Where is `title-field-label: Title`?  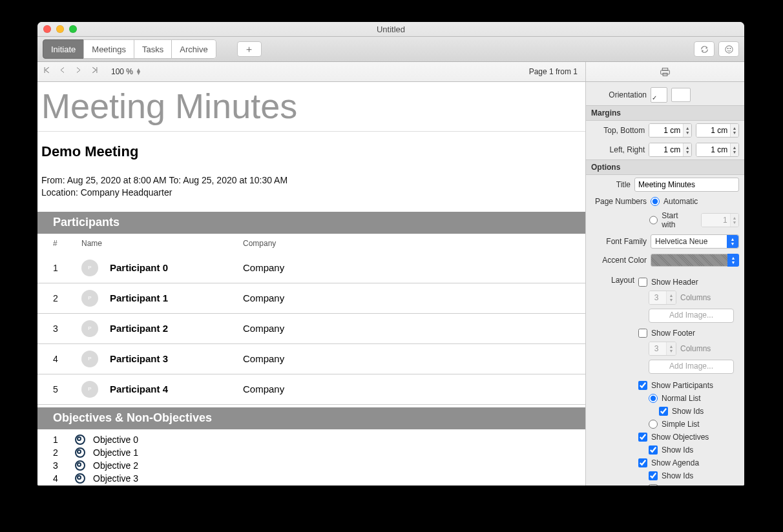 title-field-label: Title is located at coordinates (611, 185).